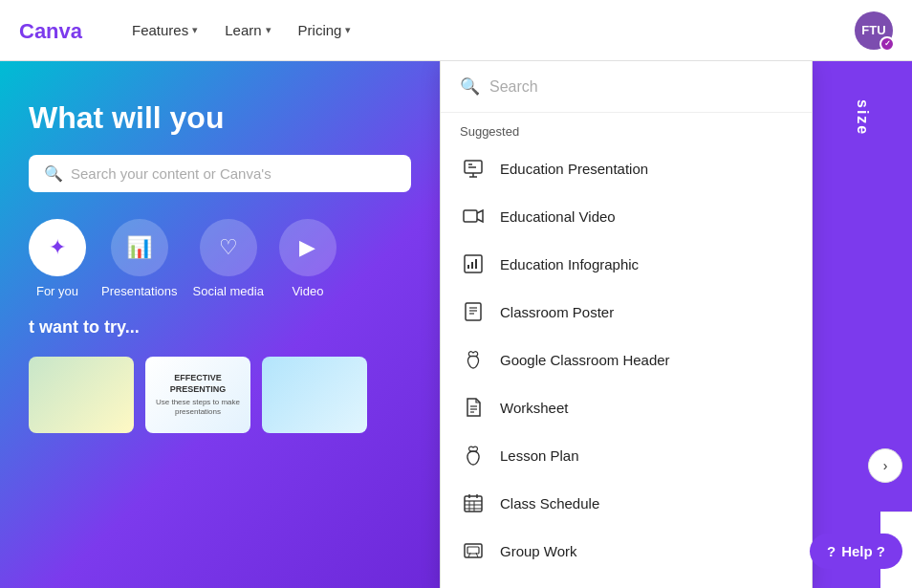 The image size is (912, 588). What do you see at coordinates (641, 87) in the screenshot?
I see `search-input` at bounding box center [641, 87].